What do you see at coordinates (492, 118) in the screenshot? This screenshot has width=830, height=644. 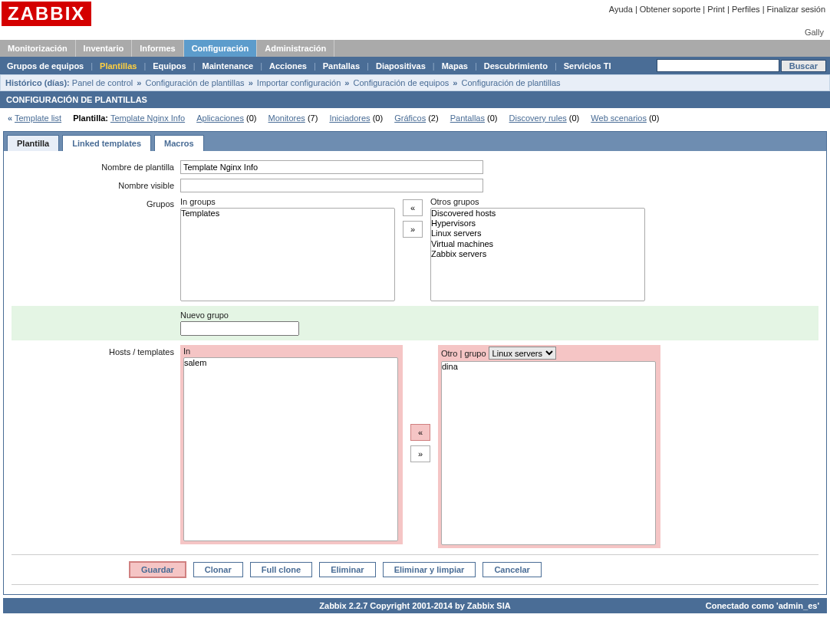 I see `screens-count: (0)` at bounding box center [492, 118].